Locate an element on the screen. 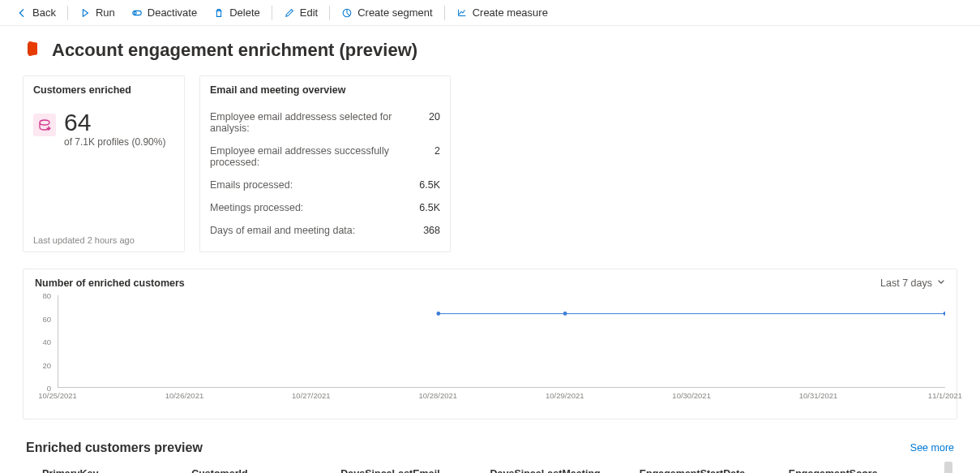  chart-line-icon is located at coordinates (462, 13).